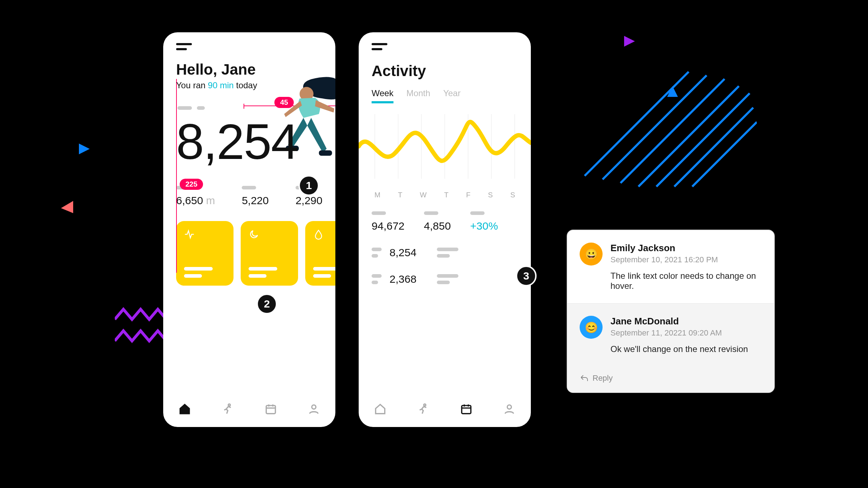 The height and width of the screenshot is (488, 868). What do you see at coordinates (409, 279) in the screenshot?
I see `list-value: 2,368` at bounding box center [409, 279].